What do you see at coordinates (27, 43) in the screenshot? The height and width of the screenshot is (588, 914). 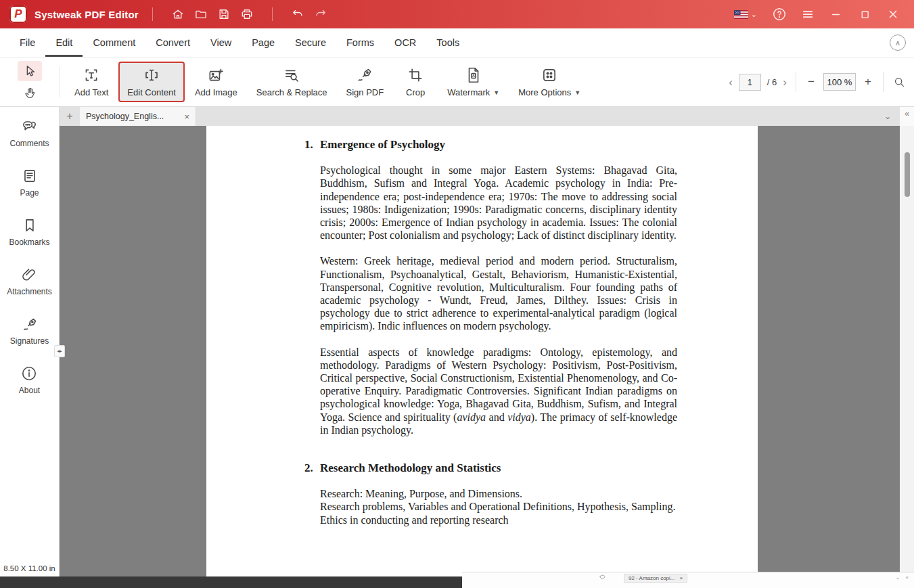 I see `menu-file: File` at bounding box center [27, 43].